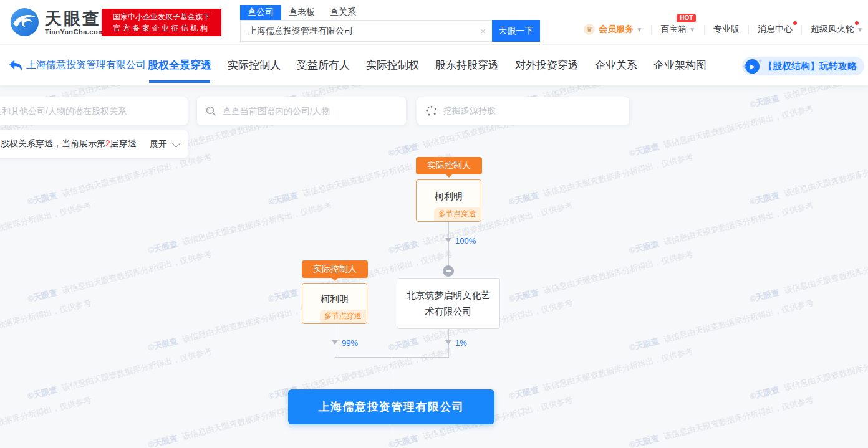 Image resolution: width=868 pixels, height=448 pixels. I want to click on header-search: 查公司 查老板 查关系 × 天眼一下, so click(390, 24).